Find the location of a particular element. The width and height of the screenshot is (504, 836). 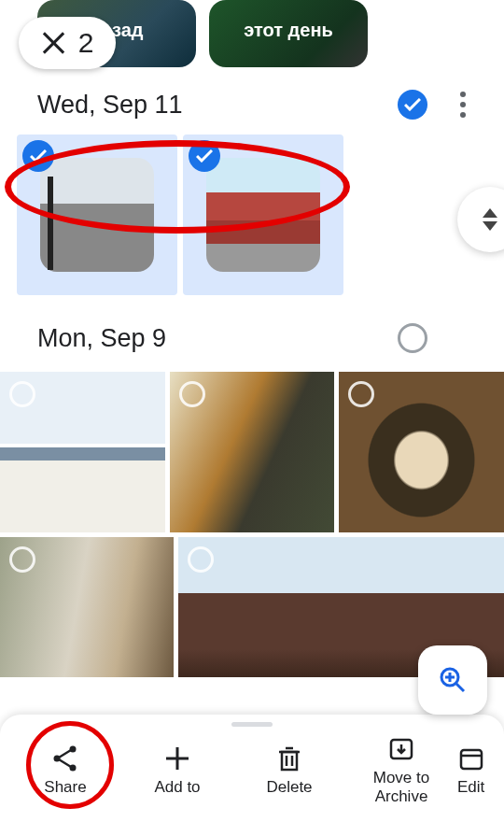

drag-handle is located at coordinates (252, 725).